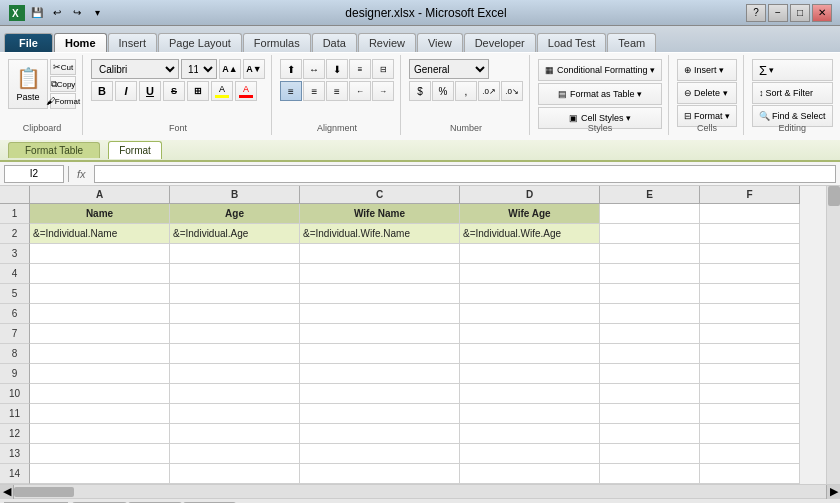 The height and width of the screenshot is (503, 840). What do you see at coordinates (572, 42) in the screenshot?
I see `tab-load-test: Load Test` at bounding box center [572, 42].